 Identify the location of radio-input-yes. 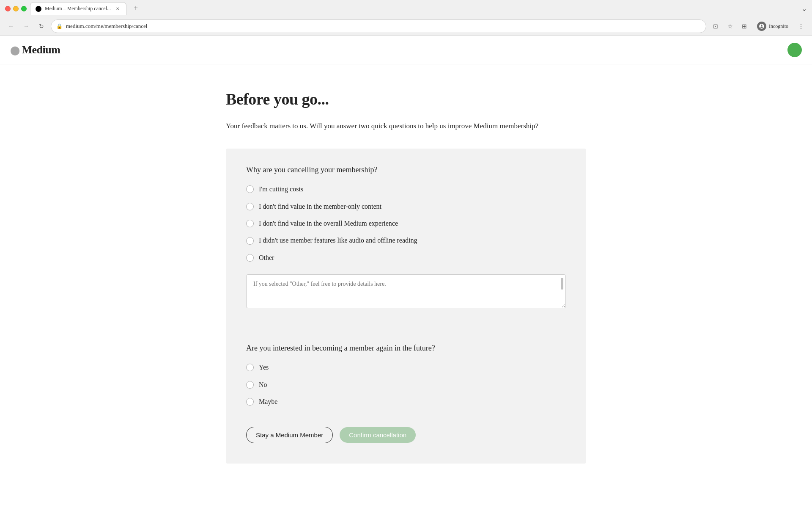
(250, 367).